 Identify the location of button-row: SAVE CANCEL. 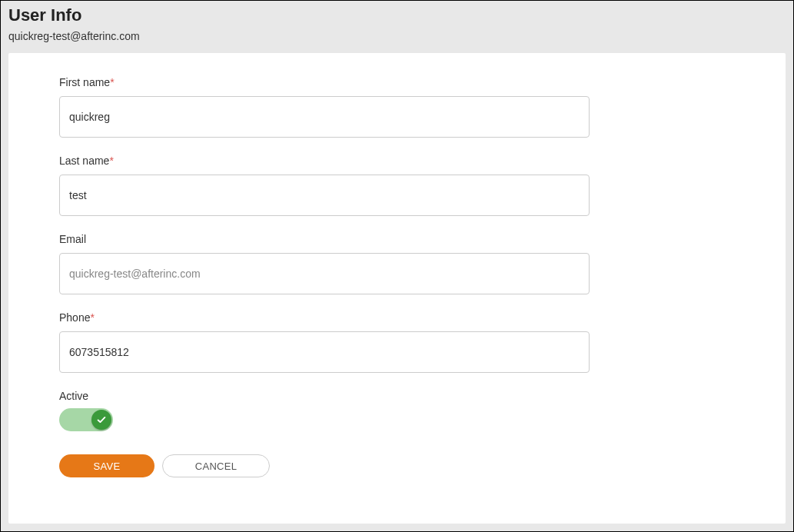
(397, 466).